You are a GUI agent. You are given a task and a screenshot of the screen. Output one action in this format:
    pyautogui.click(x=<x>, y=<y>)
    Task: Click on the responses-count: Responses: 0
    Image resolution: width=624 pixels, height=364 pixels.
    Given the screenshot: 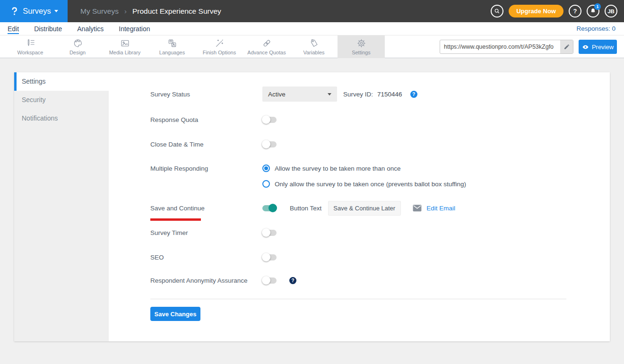 What is the action you would take?
    pyautogui.click(x=600, y=28)
    